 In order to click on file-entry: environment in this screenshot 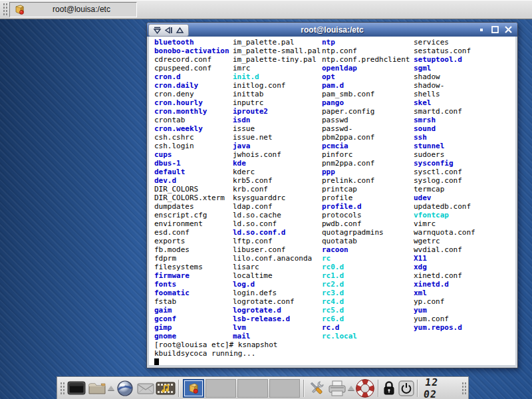, I will do `click(192, 223)`.